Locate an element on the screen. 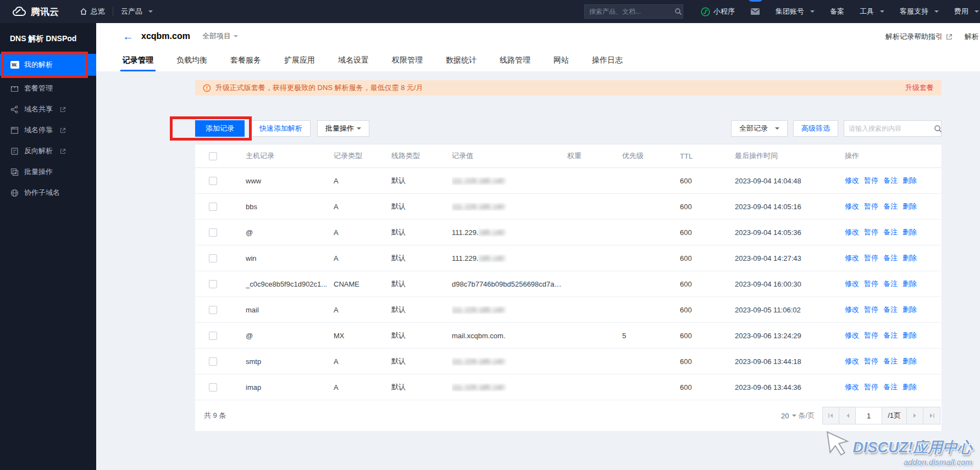 This screenshot has width=980, height=470. advanced-filter-button: 高级筛选 is located at coordinates (816, 128).